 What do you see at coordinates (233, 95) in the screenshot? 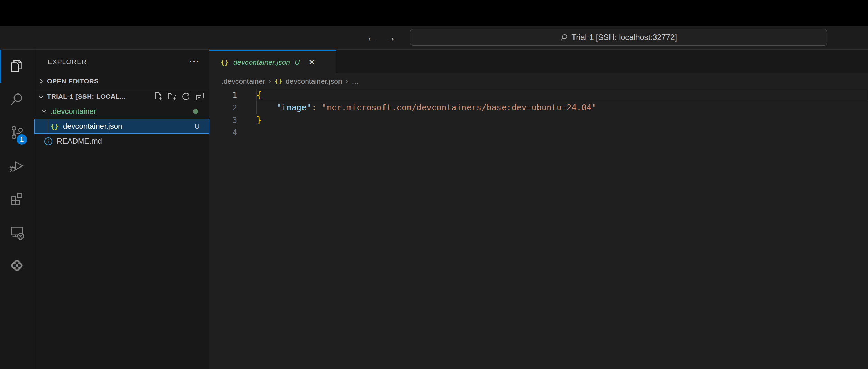
I see `line-number: 1` at bounding box center [233, 95].